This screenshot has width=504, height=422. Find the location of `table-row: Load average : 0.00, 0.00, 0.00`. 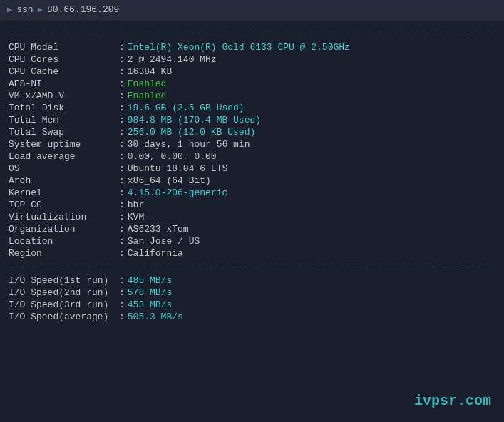

table-row: Load average : 0.00, 0.00, 0.00 is located at coordinates (252, 157).